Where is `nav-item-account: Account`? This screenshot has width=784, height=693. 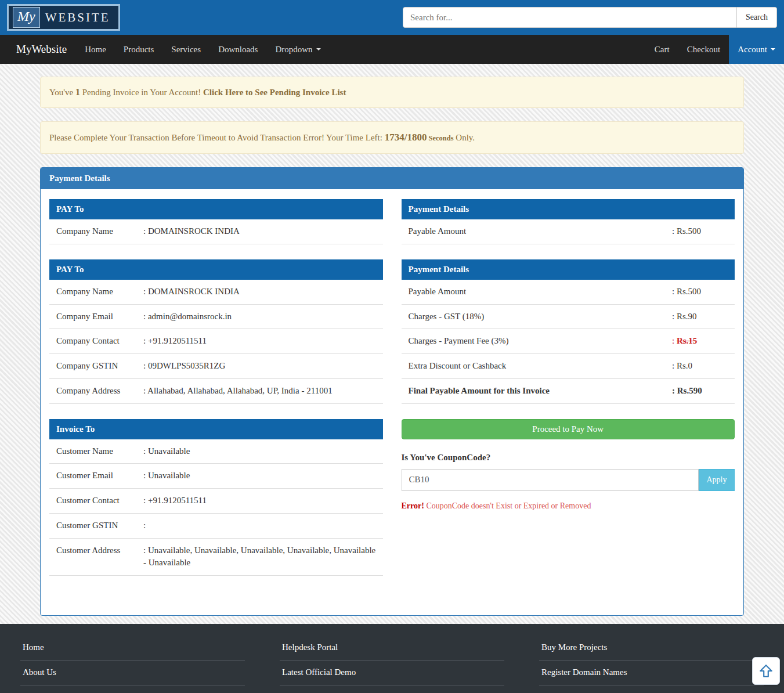
nav-item-account: Account is located at coordinates (757, 49).